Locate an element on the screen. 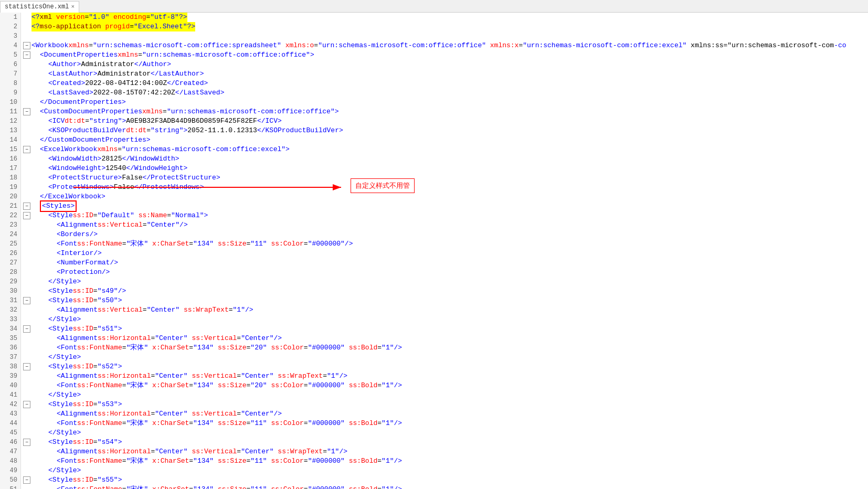 The image size is (868, 489). xml-attr: ss:ID="s51" is located at coordinates (96, 329).